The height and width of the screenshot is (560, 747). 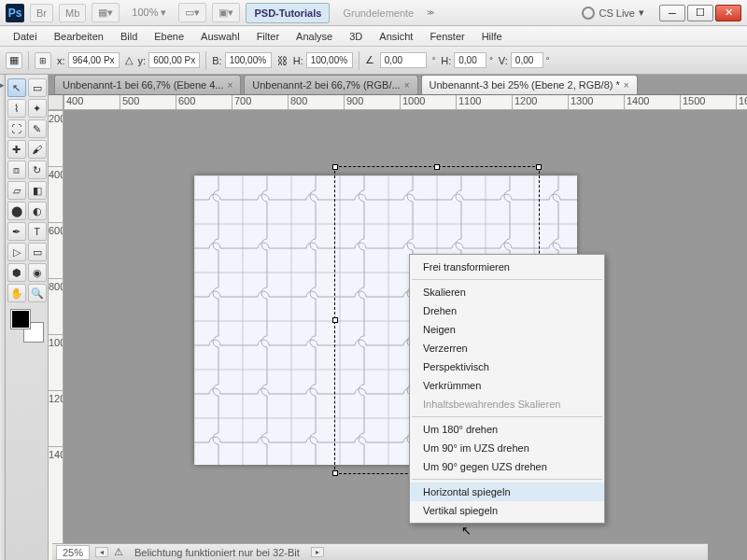 What do you see at coordinates (148, 84) in the screenshot?
I see `doc-tab-0: Unbenannt-1 bei 66,7% (Ebene 4...×` at bounding box center [148, 84].